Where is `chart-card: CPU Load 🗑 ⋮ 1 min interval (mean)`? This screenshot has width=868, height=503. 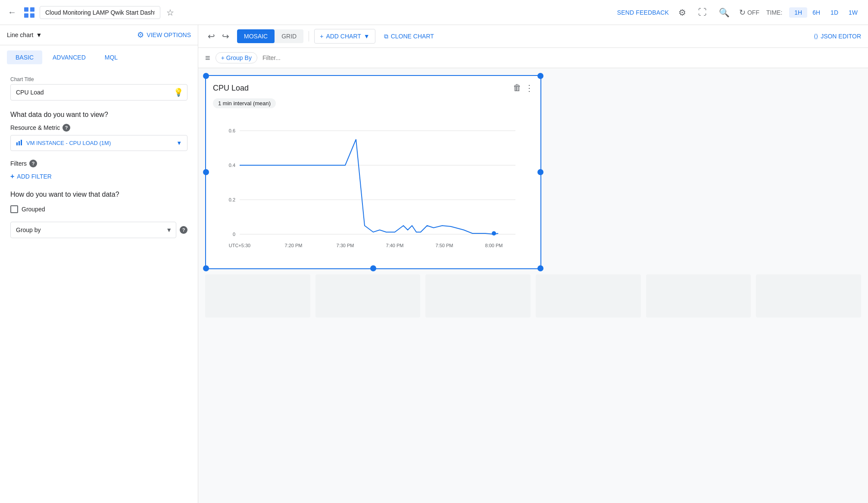 chart-card: CPU Load 🗑 ⋮ 1 min interval (mean) is located at coordinates (373, 172).